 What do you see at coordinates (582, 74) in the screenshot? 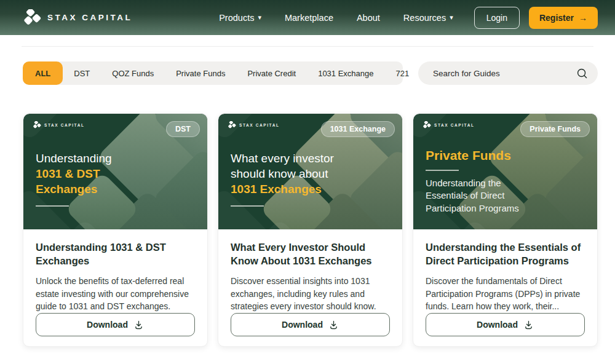
I see `search-icon` at bounding box center [582, 74].